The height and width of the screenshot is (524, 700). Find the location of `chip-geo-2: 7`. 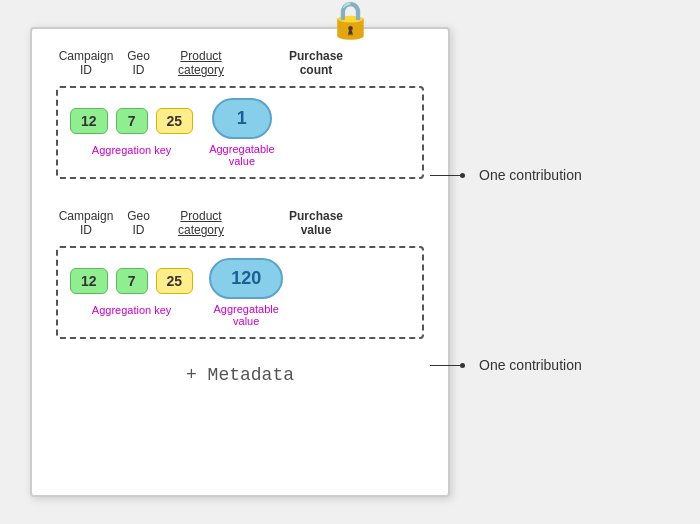

chip-geo-2: 7 is located at coordinates (132, 281).